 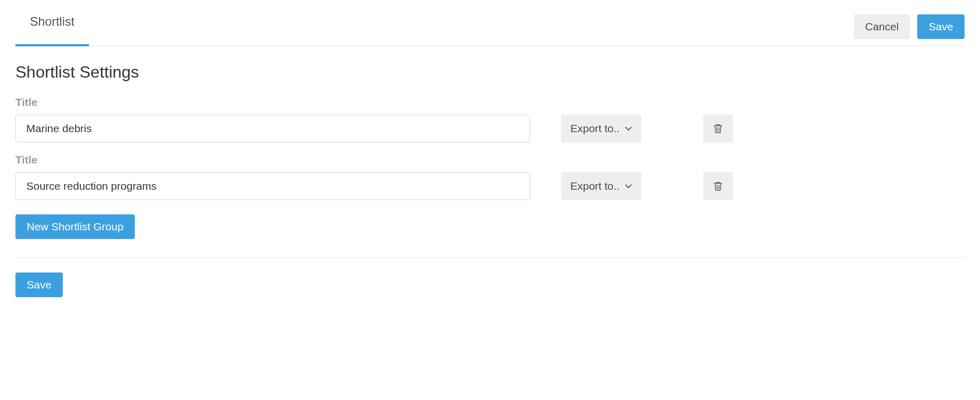 What do you see at coordinates (490, 258) in the screenshot?
I see `separator` at bounding box center [490, 258].